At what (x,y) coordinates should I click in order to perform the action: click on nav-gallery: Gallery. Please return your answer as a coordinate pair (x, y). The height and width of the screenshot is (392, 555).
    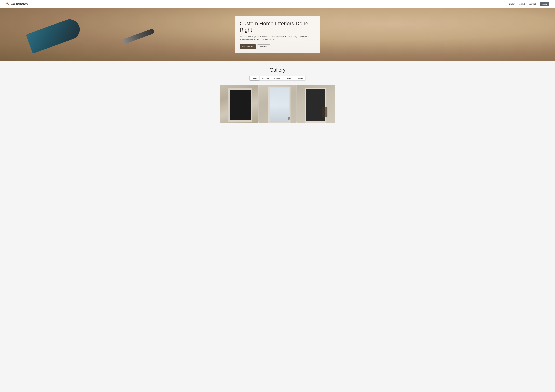
    Looking at the image, I should click on (512, 4).